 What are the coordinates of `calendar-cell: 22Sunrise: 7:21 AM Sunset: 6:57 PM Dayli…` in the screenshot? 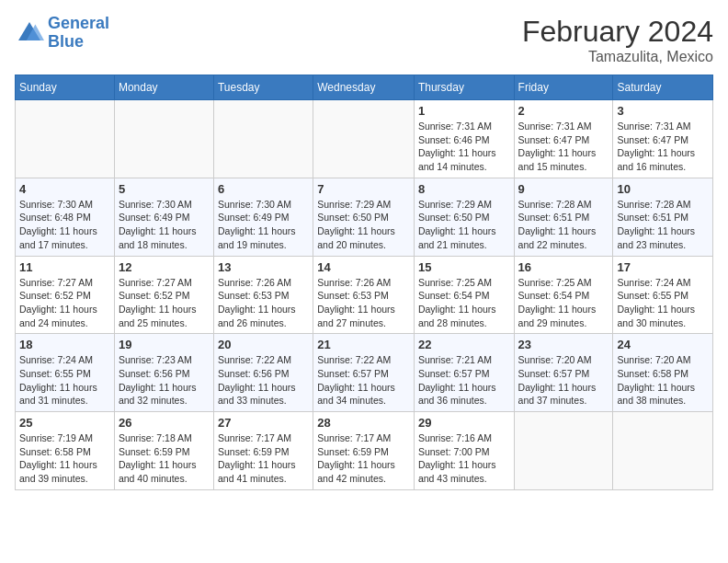 It's located at (463, 373).